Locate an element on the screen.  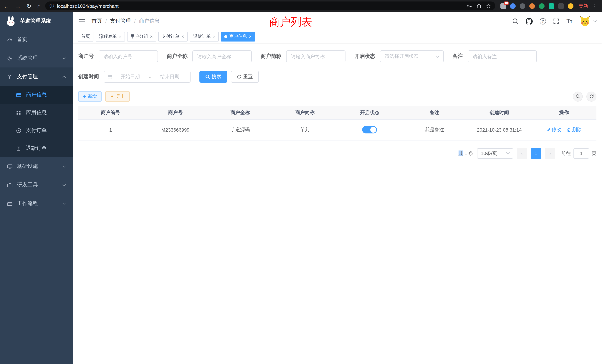
sidebar-item-infrastructure: 基础设施 is located at coordinates (36, 166).